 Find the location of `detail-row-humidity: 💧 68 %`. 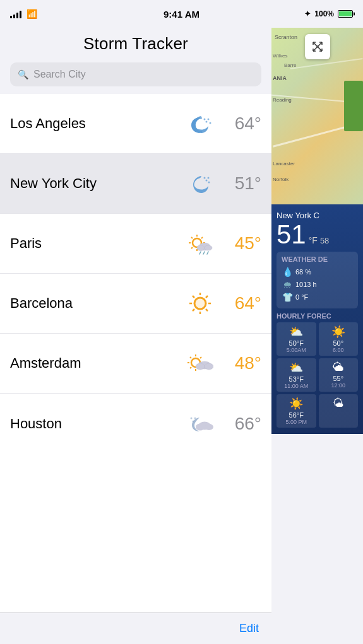

detail-row-humidity: 💧 68 % is located at coordinates (317, 272).